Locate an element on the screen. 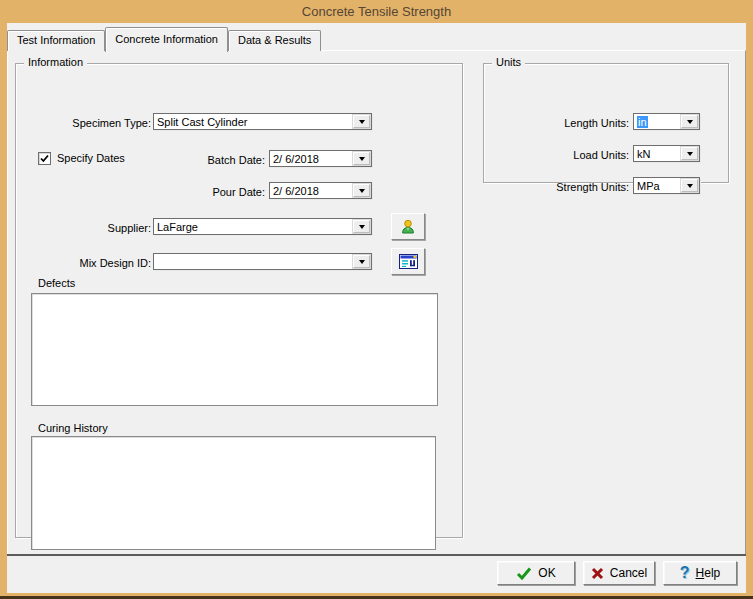  specimen-type-label: Specimen Type: is located at coordinates (100, 123).